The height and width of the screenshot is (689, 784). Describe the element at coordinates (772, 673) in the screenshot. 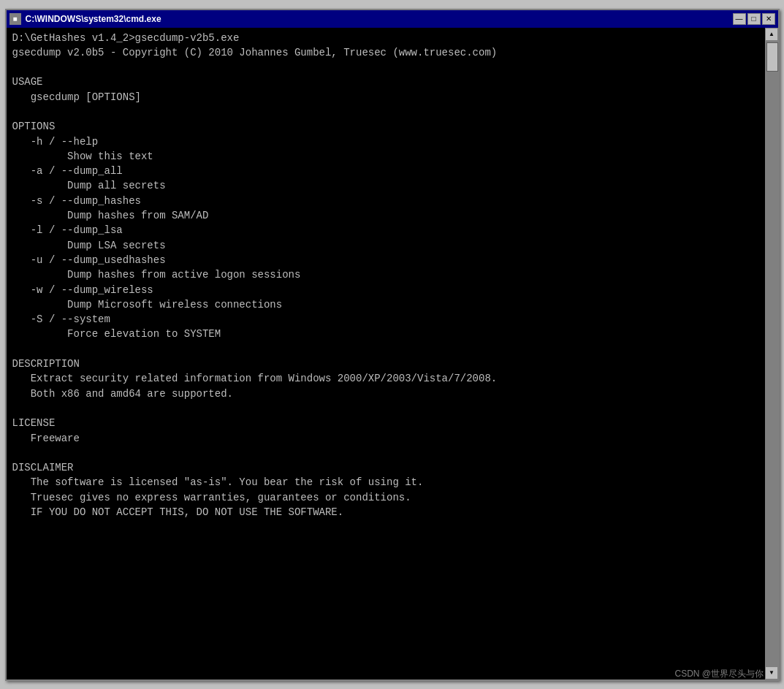

I see `scroll-down-button: ▼` at that location.